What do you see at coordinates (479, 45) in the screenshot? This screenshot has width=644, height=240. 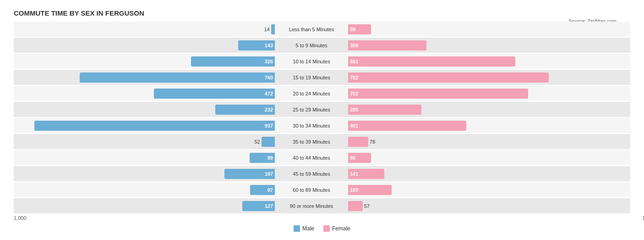 I see `right-side: 306` at bounding box center [479, 45].